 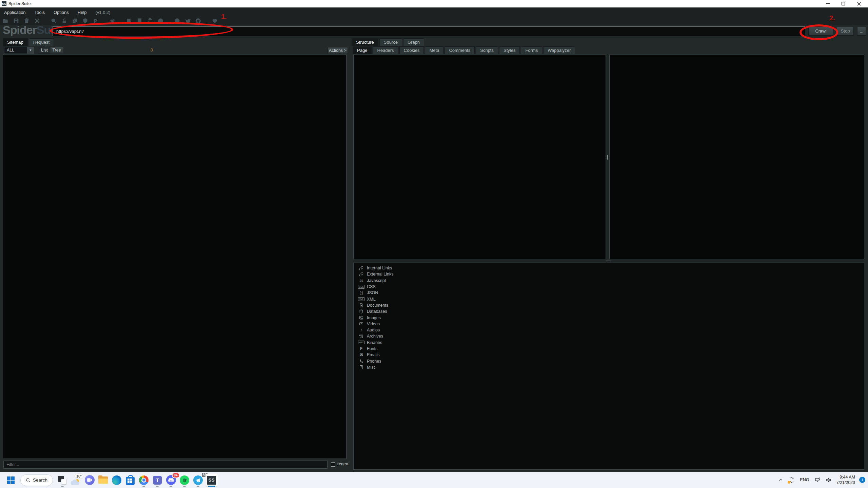 What do you see at coordinates (85, 12) in the screenshot?
I see `menu-help: Help` at bounding box center [85, 12].